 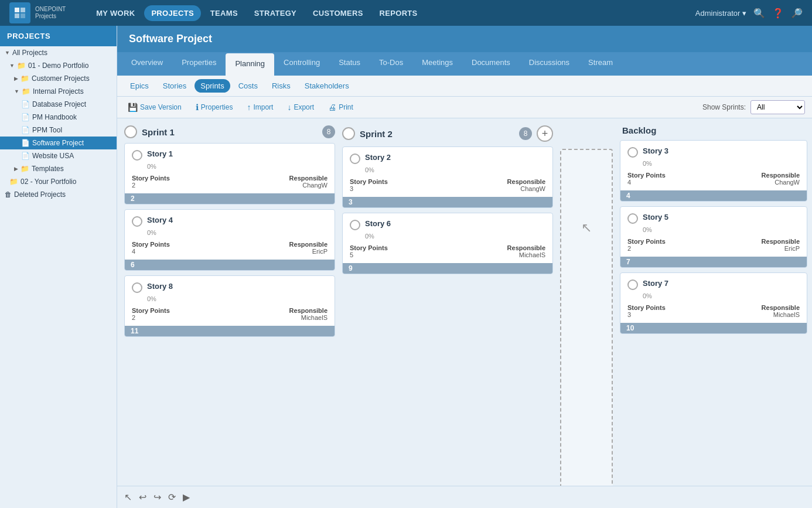 What do you see at coordinates (448, 177) in the screenshot?
I see `story-card-2: Story 2 0% Story Points 3 Responsible` at bounding box center [448, 177].